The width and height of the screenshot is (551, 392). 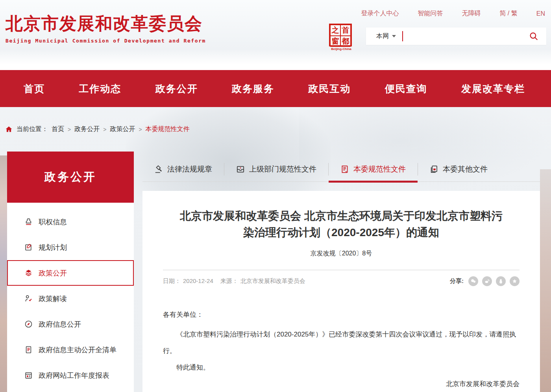 What do you see at coordinates (471, 13) in the screenshot?
I see `utility-link-accessibility: 无障碍` at bounding box center [471, 13].